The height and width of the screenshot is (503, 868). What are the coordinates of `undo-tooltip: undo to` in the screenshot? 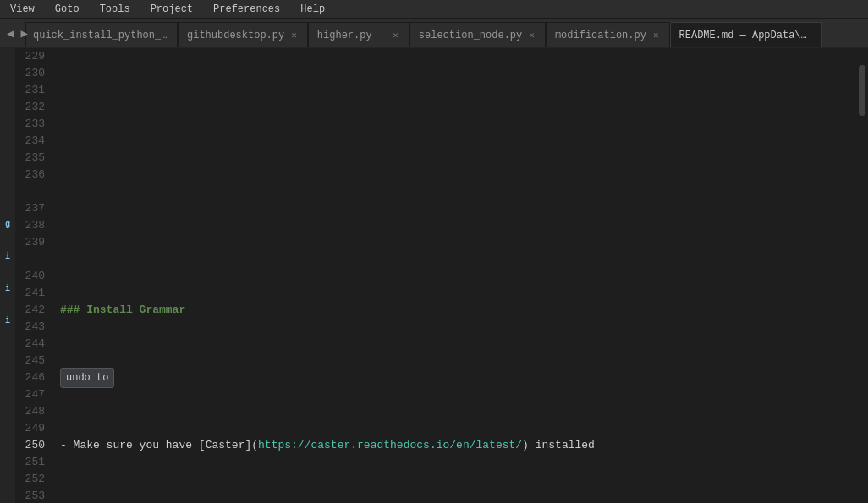 It's located at (87, 378).